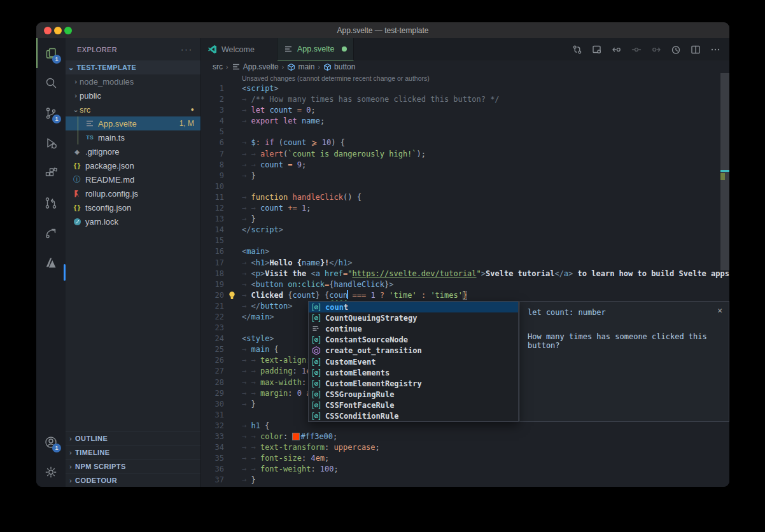  I want to click on code-line: 7→ → alert(`count is dangerously high!`)…, so click(465, 154).